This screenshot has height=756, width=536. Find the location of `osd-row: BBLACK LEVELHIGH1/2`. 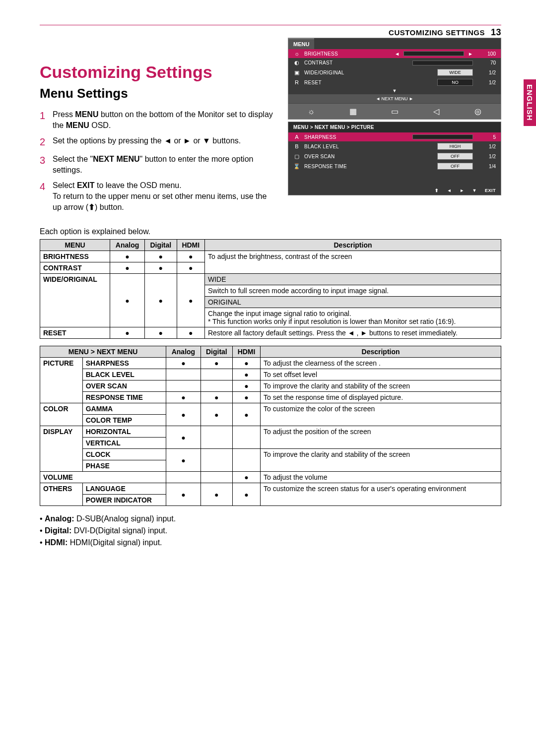

osd-row: BBLACK LEVELHIGH1/2 is located at coordinates (395, 146).